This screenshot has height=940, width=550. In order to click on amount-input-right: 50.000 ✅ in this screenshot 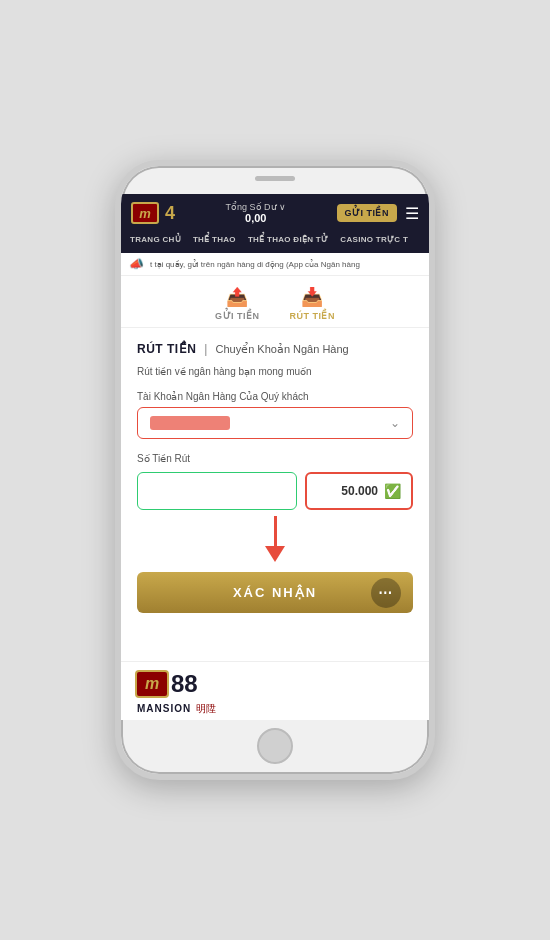, I will do `click(359, 491)`.